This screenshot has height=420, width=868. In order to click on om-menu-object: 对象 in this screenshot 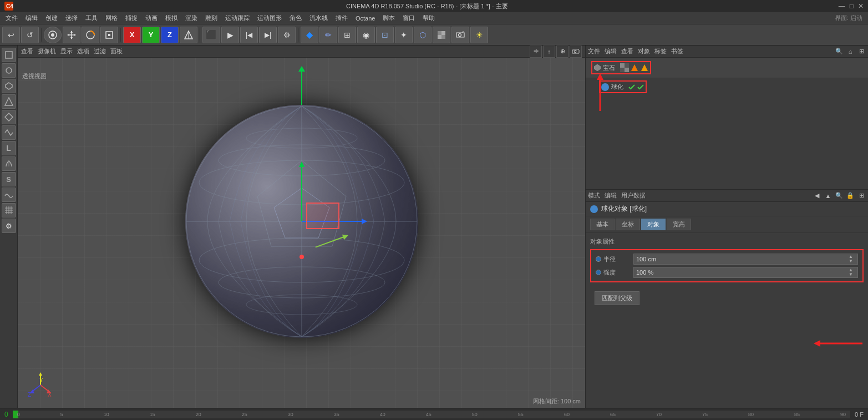, I will do `click(644, 51)`.